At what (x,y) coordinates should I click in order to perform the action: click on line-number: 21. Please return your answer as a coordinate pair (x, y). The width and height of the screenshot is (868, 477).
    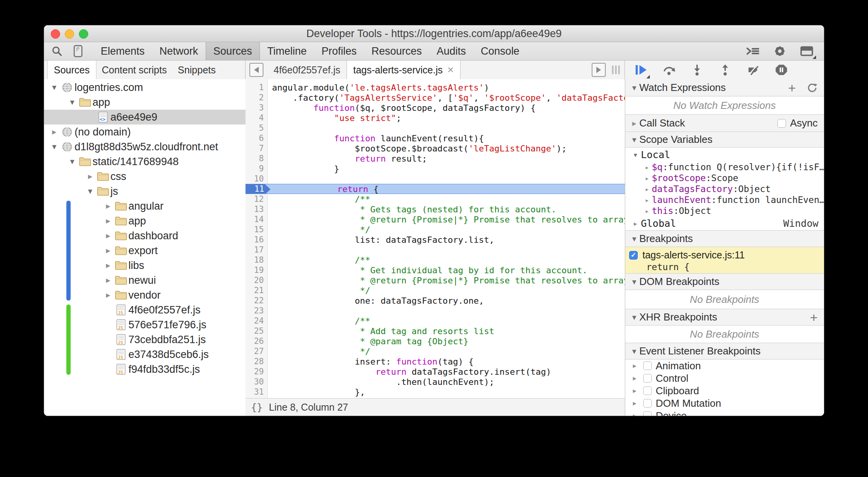
    Looking at the image, I should click on (256, 290).